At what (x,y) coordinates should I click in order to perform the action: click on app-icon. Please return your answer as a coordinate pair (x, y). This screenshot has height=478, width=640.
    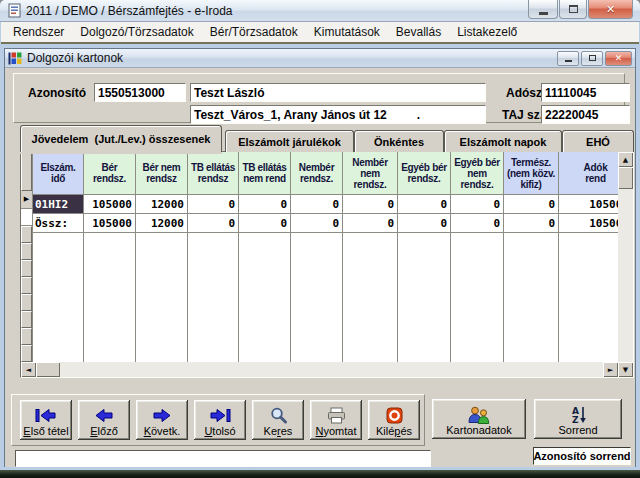
    Looking at the image, I should click on (14, 10).